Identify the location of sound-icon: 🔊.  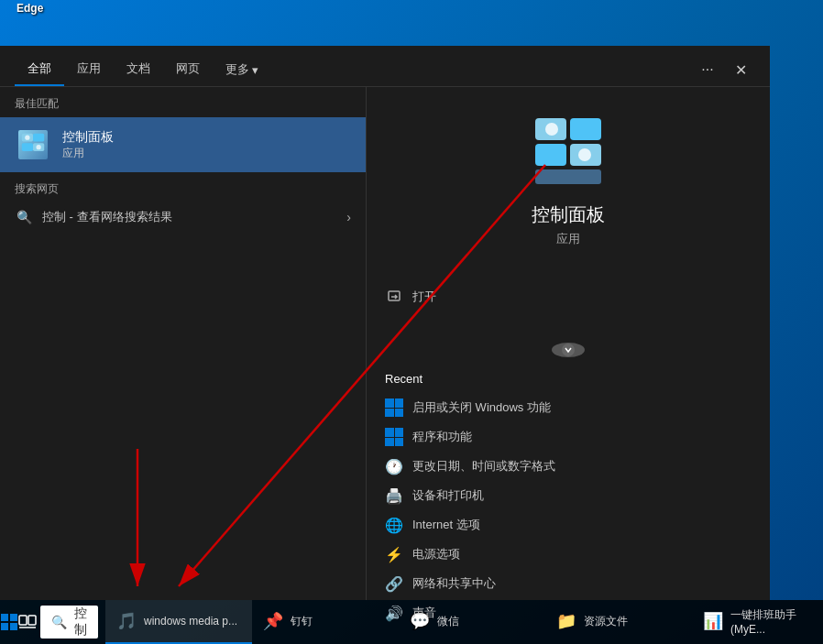
(394, 613).